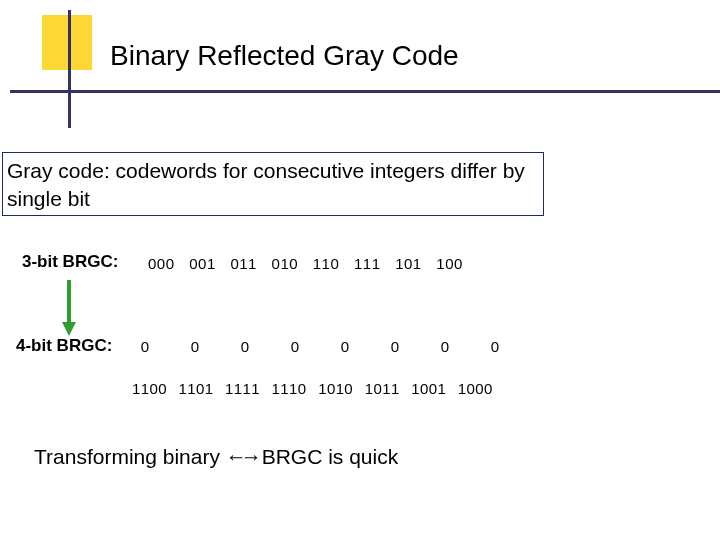  I want to click on down-arrow-icon, so click(69, 308).